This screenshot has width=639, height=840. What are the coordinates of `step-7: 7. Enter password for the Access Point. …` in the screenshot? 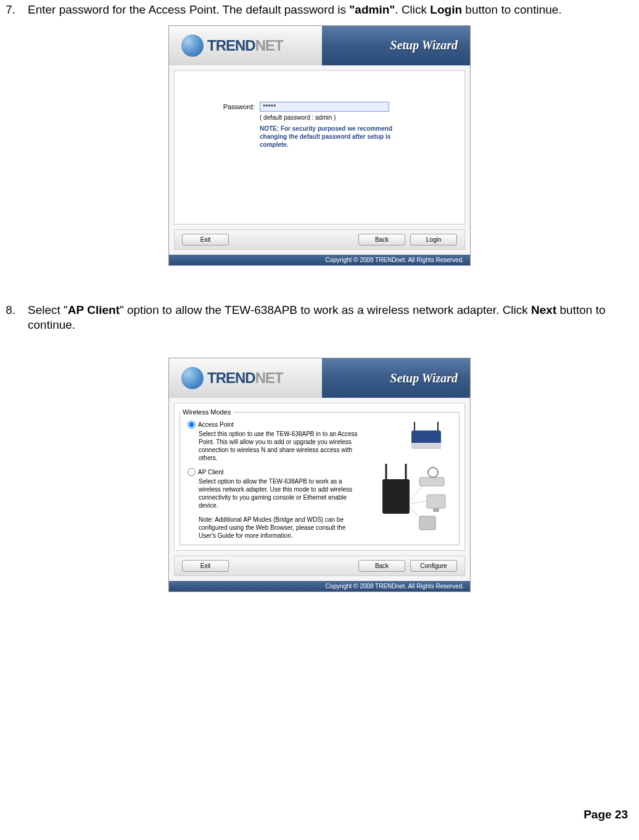 It's located at (320, 9).